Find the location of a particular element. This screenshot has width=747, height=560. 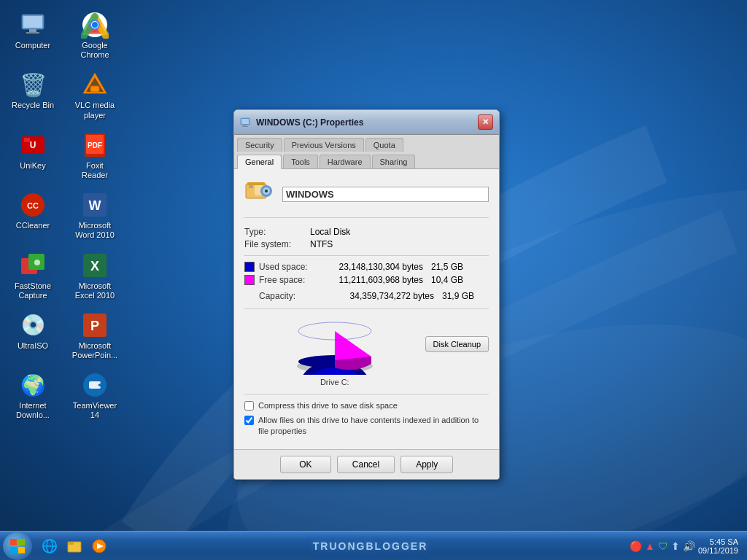

desktop-icon-excel: X MicrosoftExcel 2010 is located at coordinates (95, 276).